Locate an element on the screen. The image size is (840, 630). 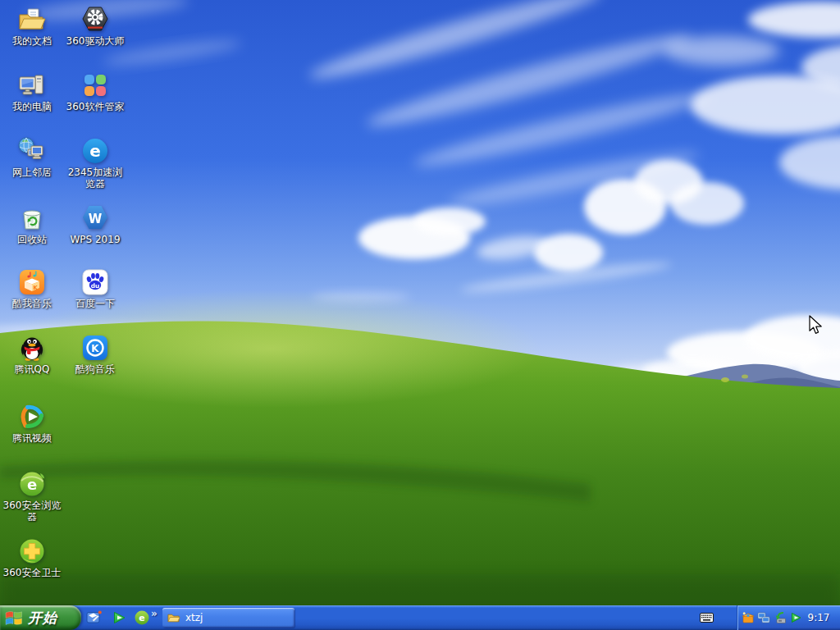
desktop-icon-label: 网上邻居 is located at coordinates (32, 173).